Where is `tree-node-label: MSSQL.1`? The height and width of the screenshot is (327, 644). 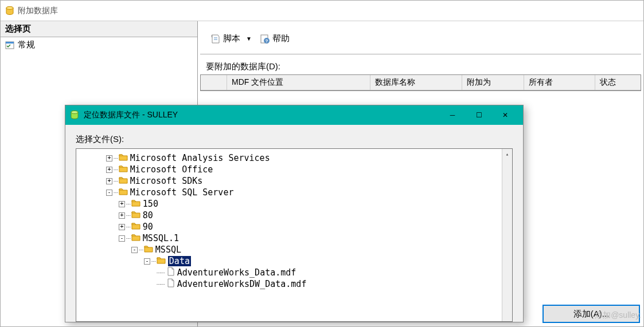
tree-node-label: MSSQL.1 is located at coordinates (161, 238).